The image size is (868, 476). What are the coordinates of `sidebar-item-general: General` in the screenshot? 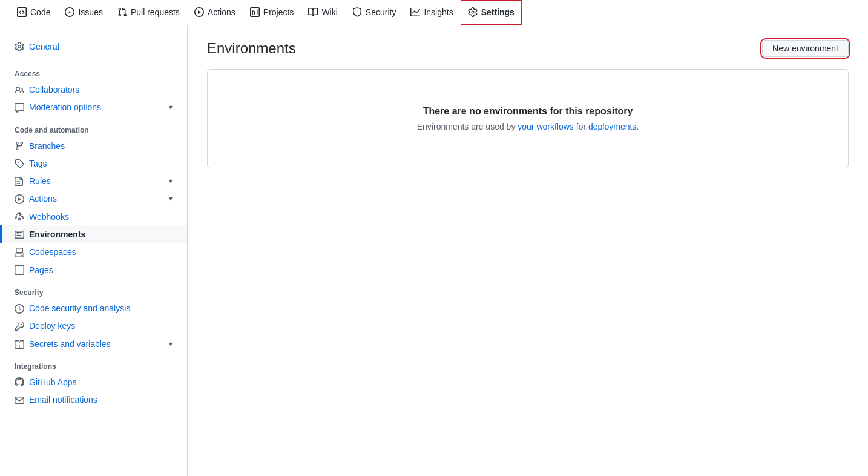 It's located at (93, 46).